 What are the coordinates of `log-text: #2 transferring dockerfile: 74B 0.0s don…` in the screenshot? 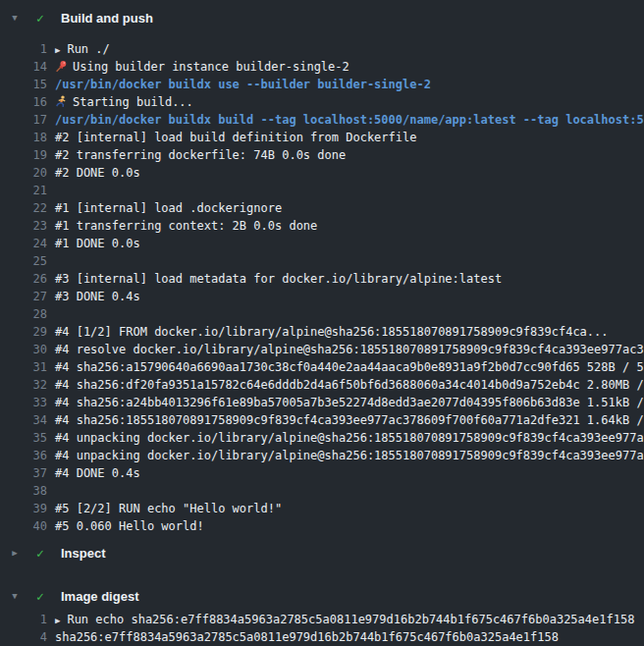 It's located at (200, 155).